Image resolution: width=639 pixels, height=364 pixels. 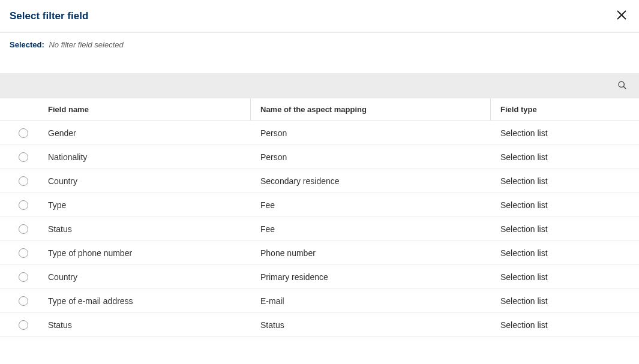 What do you see at coordinates (319, 43) in the screenshot?
I see `selected-bar: Selected: No filter field selected` at bounding box center [319, 43].